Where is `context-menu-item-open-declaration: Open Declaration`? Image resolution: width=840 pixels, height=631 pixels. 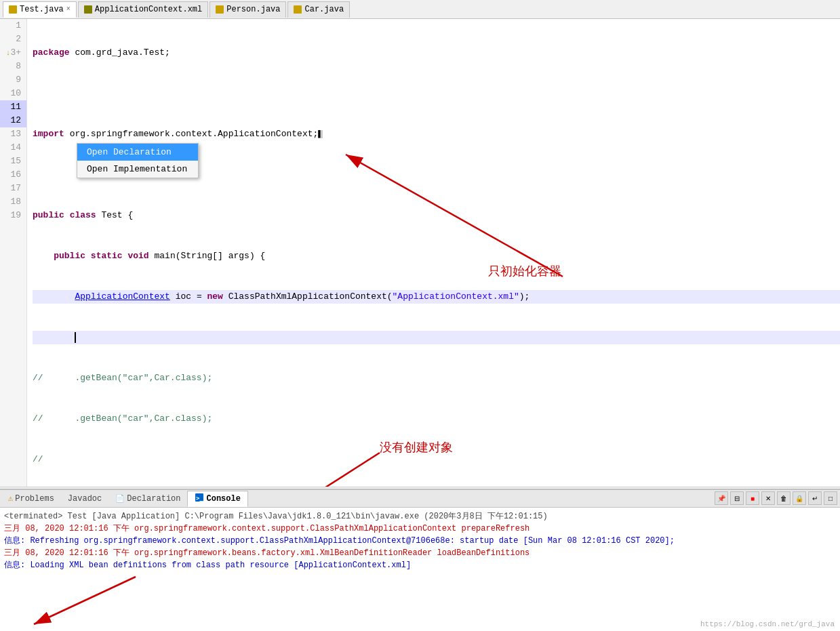
context-menu-item-open-declaration: Open Declaration is located at coordinates (138, 152).